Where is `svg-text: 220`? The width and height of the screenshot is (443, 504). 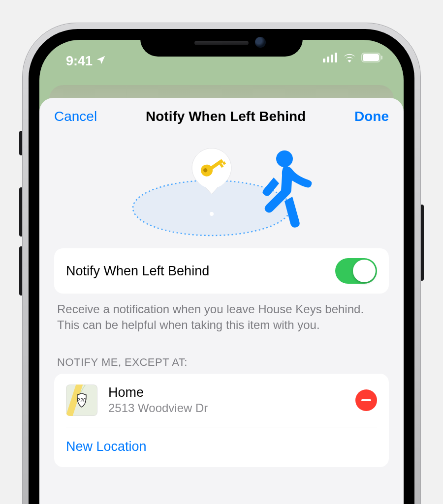 svg-text: 220 is located at coordinates (82, 400).